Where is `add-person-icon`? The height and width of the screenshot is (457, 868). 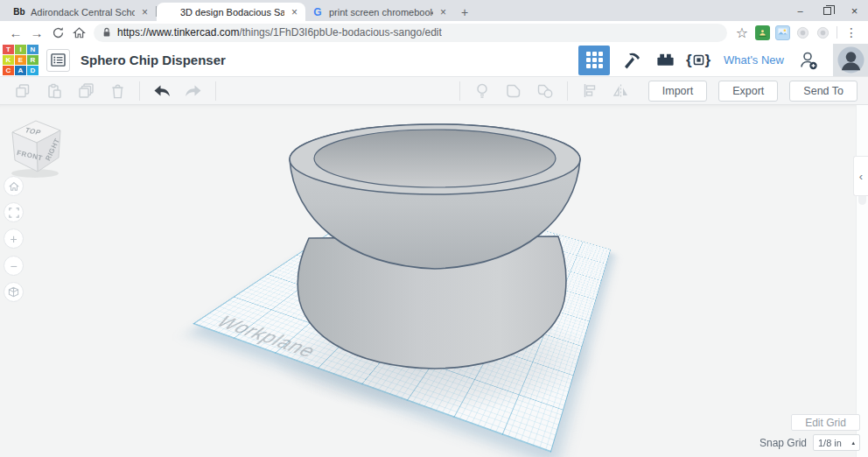 add-person-icon is located at coordinates (809, 60).